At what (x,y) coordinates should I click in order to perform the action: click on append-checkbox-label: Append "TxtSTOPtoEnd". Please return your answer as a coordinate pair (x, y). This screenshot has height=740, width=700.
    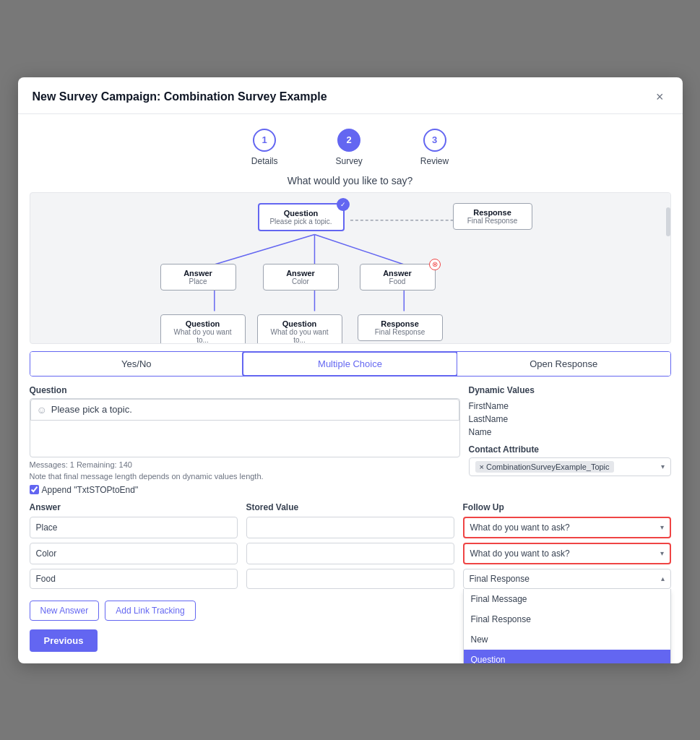
    Looking at the image, I should click on (84, 490).